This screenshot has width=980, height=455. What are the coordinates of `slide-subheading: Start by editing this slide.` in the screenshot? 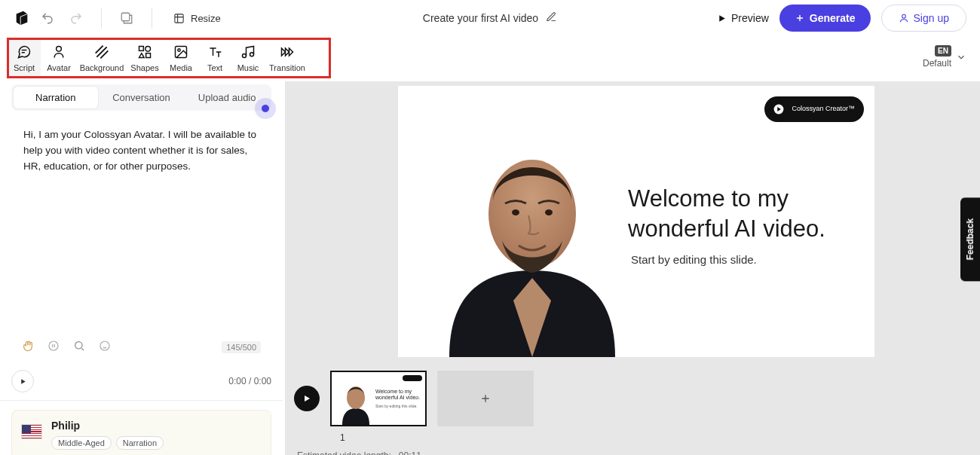 It's located at (694, 259).